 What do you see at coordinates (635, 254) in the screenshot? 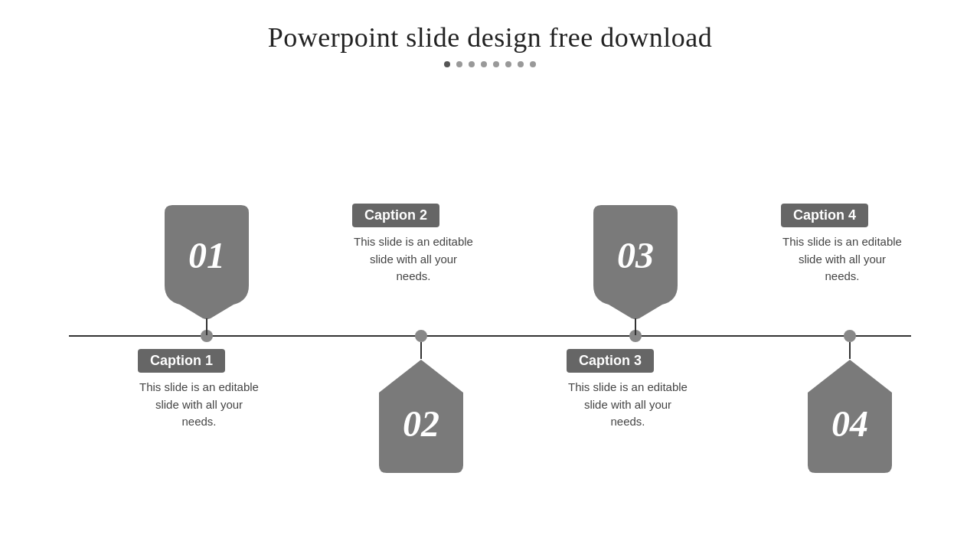
I see `item-3-number: 03` at bounding box center [635, 254].